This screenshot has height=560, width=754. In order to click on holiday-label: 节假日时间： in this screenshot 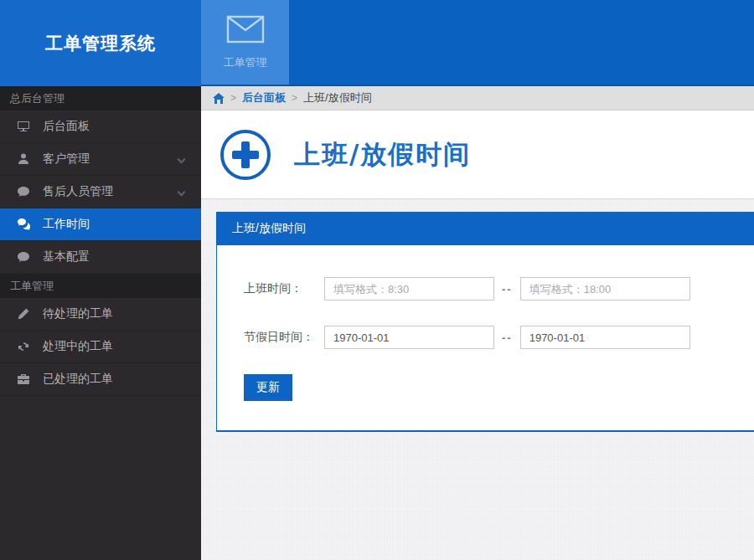, I will do `click(284, 337)`.